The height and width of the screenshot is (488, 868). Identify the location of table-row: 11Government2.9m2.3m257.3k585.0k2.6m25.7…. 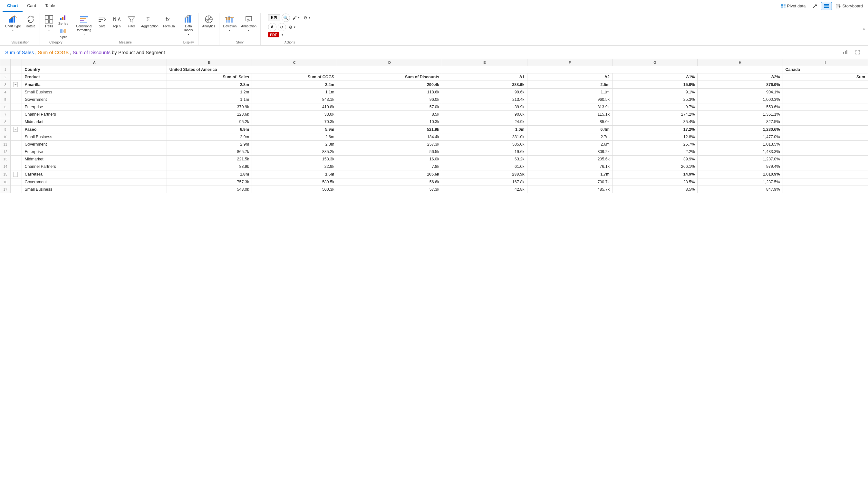
(434, 144).